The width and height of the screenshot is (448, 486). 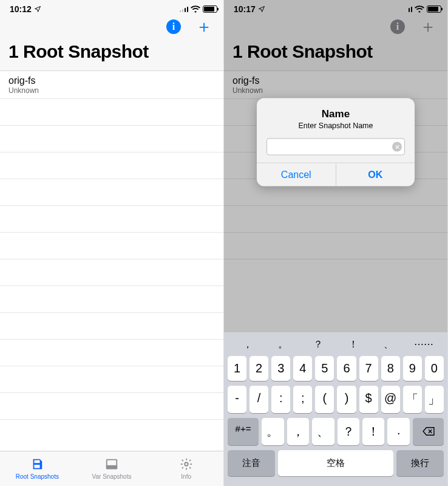 I want to click on backspace-key, so click(x=429, y=431).